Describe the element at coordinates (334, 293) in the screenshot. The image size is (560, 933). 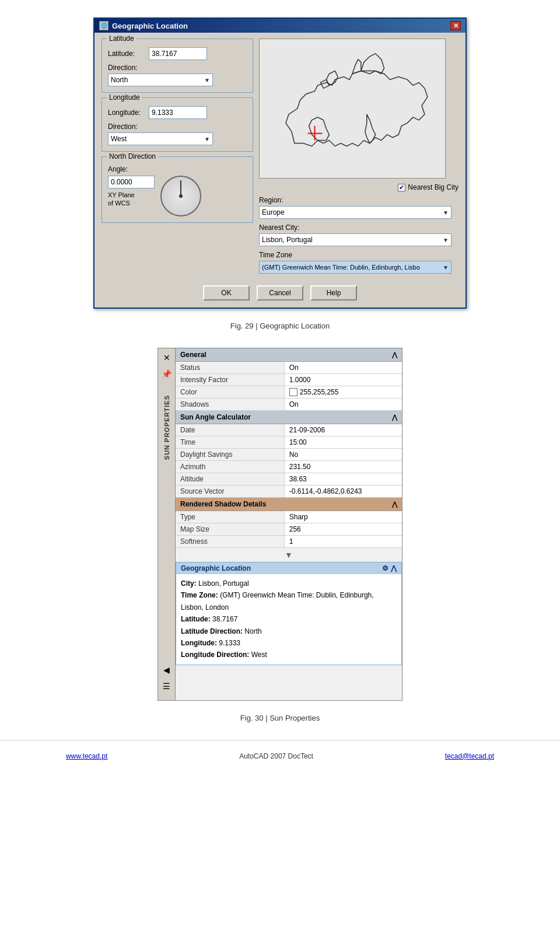
I see `help-button: Help` at that location.